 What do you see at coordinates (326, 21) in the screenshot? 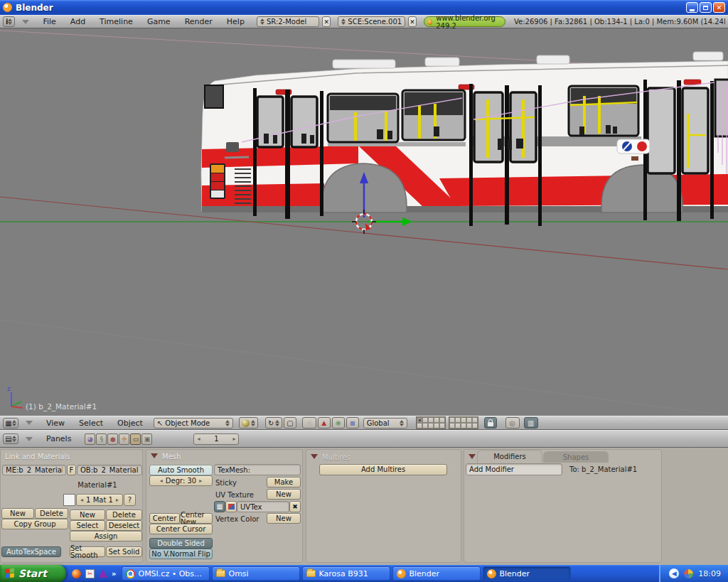
I see `screen-unlink-button: ✕` at bounding box center [326, 21].